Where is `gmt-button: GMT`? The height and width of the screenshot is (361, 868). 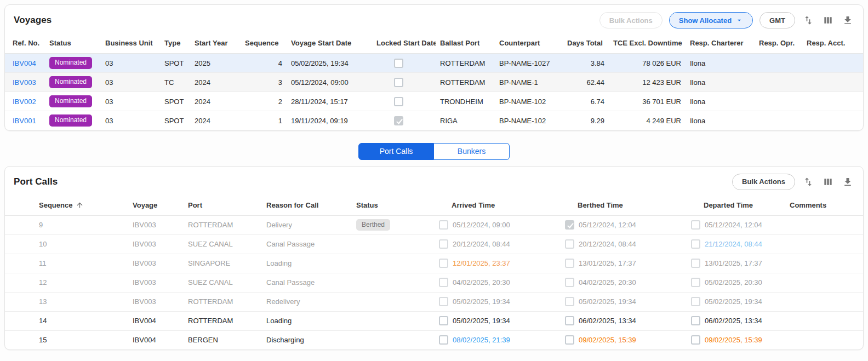 gmt-button: GMT is located at coordinates (777, 20).